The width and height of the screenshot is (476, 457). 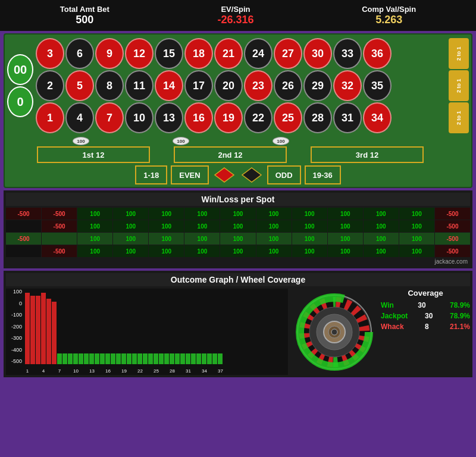 What do you see at coordinates (347, 86) in the screenshot?
I see `num-32: 32` at bounding box center [347, 86].